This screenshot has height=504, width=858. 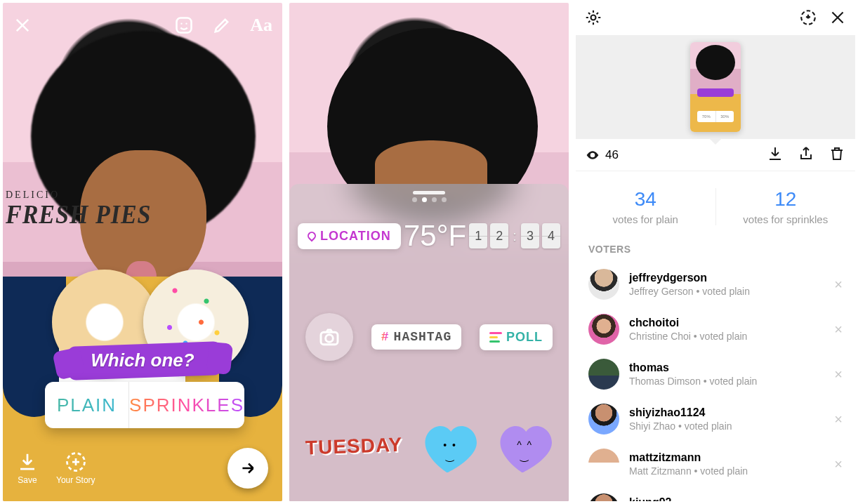 What do you see at coordinates (329, 337) in the screenshot?
I see `camera-sticker` at bounding box center [329, 337].